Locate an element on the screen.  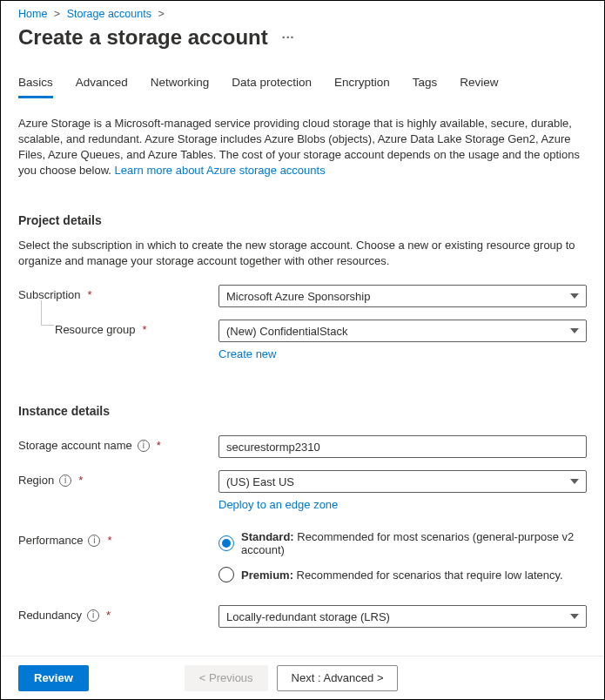
breadcrumb-storage-accounts: Storage accounts is located at coordinates (110, 14).